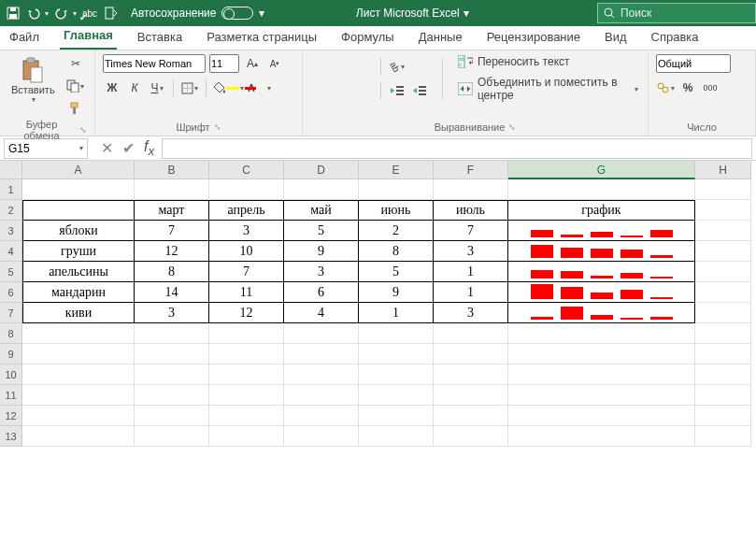 The width and height of the screenshot is (756, 543). Describe the element at coordinates (534, 37) in the screenshot. I see `tab-6: Рецензирование` at that location.